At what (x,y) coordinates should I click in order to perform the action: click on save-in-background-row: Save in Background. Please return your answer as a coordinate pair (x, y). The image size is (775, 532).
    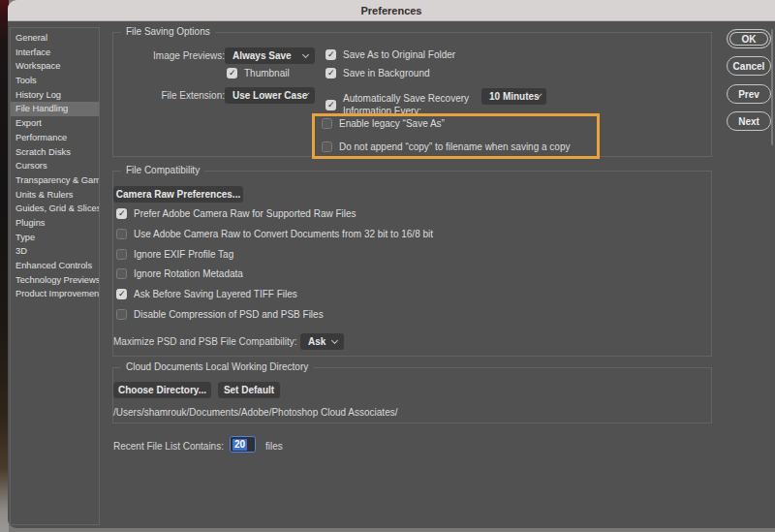
    Looking at the image, I should click on (378, 74).